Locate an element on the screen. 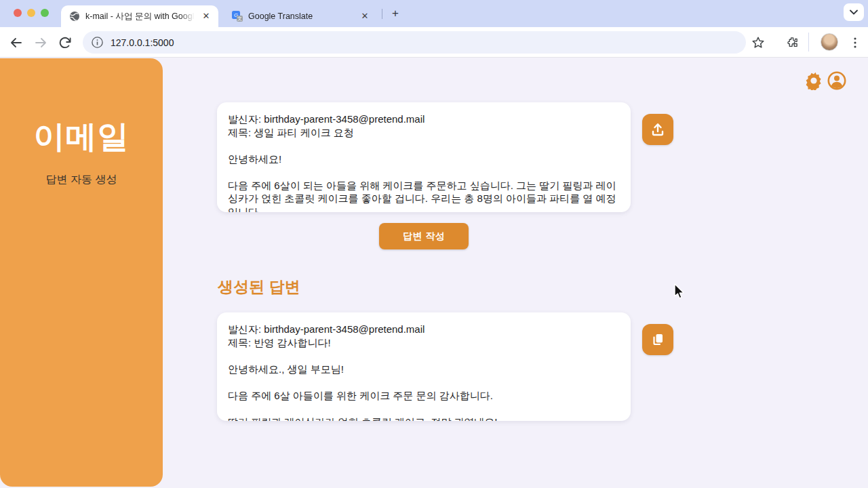  macos-minimize-button is located at coordinates (31, 13).